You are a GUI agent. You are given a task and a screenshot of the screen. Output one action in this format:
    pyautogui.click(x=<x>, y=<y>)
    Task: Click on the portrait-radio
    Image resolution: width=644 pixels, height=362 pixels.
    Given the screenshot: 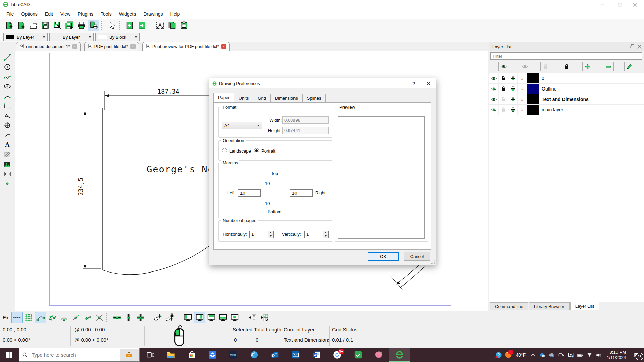 What is the action you would take?
    pyautogui.click(x=256, y=151)
    